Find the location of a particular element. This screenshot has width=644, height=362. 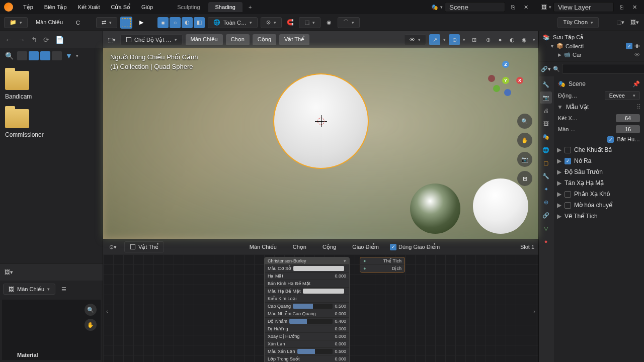

slot-label: Slot 1 is located at coordinates (527, 247).